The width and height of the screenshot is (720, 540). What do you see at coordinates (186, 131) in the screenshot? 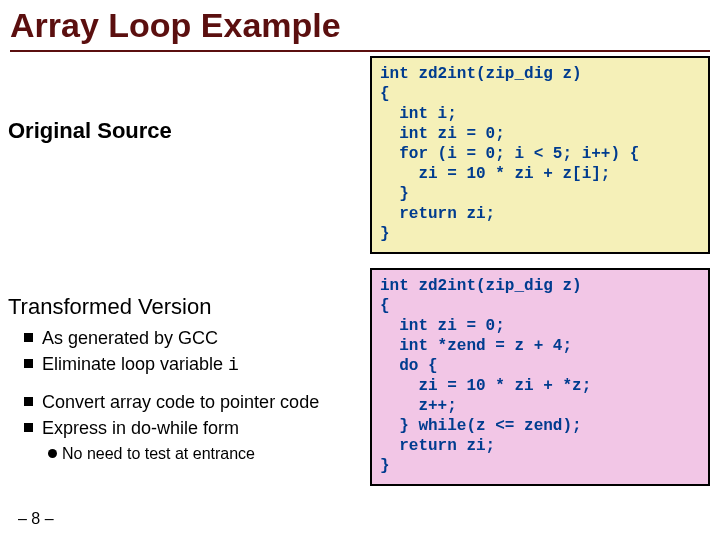
I see `heading-original-source: Original Source` at bounding box center [186, 131].